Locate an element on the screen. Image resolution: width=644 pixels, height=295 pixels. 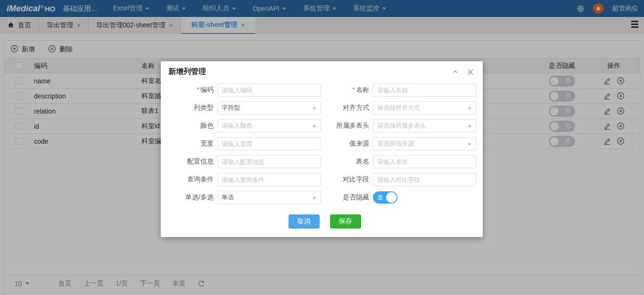
hidden-toggle: 是 is located at coordinates (385, 197).